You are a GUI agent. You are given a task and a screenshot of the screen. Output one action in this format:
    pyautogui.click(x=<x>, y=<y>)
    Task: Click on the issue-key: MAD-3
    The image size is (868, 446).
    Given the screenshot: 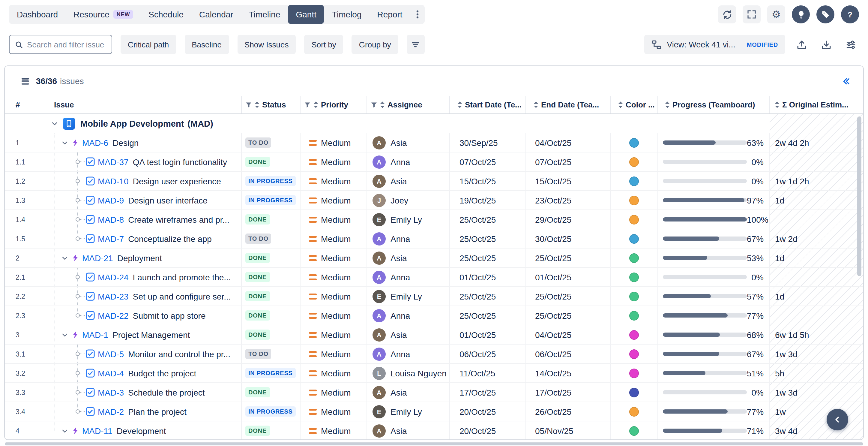 What is the action you would take?
    pyautogui.click(x=111, y=392)
    